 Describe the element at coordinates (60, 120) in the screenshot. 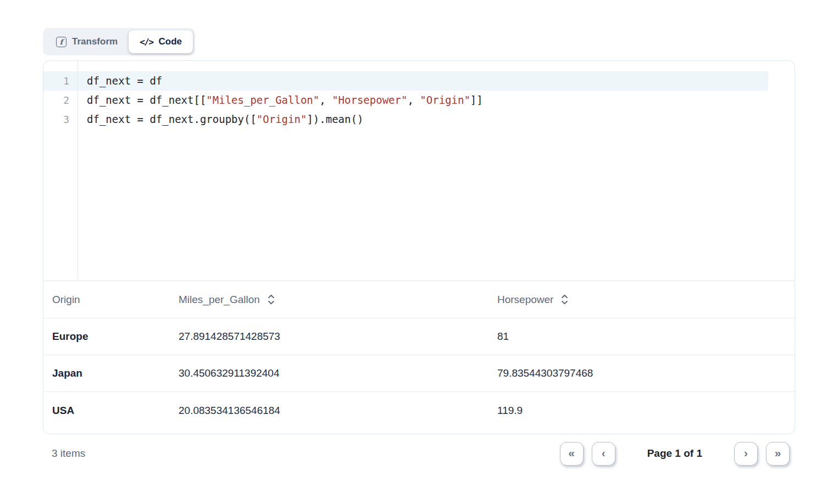

I see `line-number: 3` at that location.